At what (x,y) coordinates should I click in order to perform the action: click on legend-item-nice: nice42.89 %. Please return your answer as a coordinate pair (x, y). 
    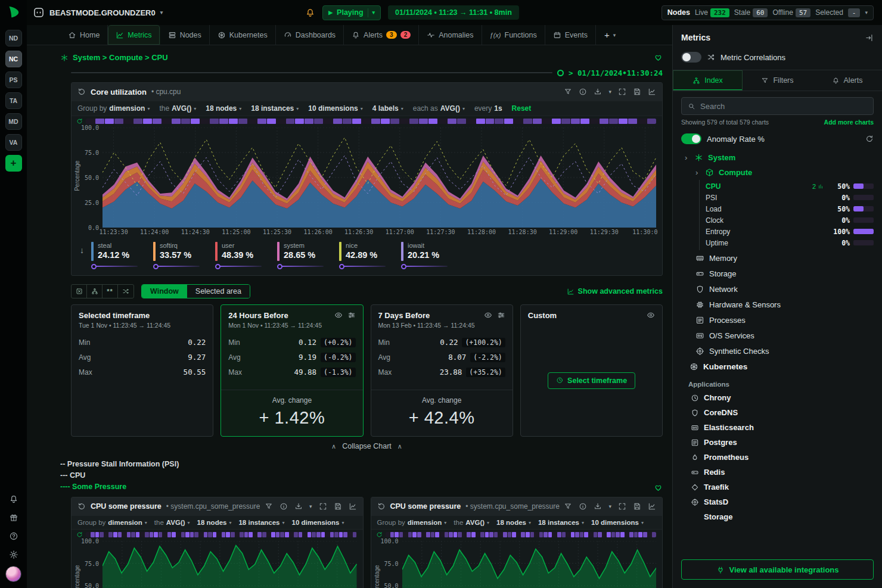
    Looking at the image, I should click on (365, 256).